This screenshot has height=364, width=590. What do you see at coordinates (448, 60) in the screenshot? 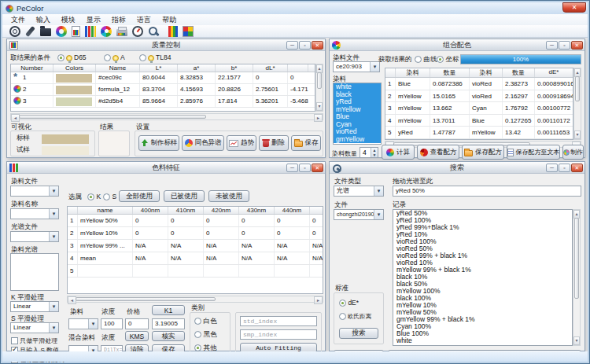
I see `option-coord: 坐标` at bounding box center [448, 60].